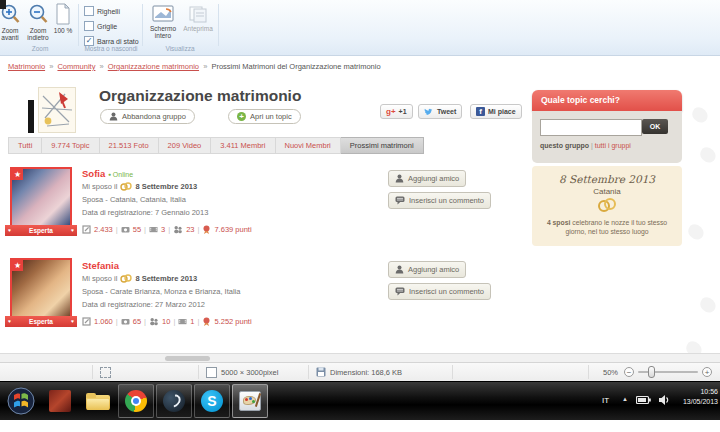 The image size is (720, 432). What do you see at coordinates (198, 28) in the screenshot?
I see `preview-label: Anteprima` at bounding box center [198, 28].